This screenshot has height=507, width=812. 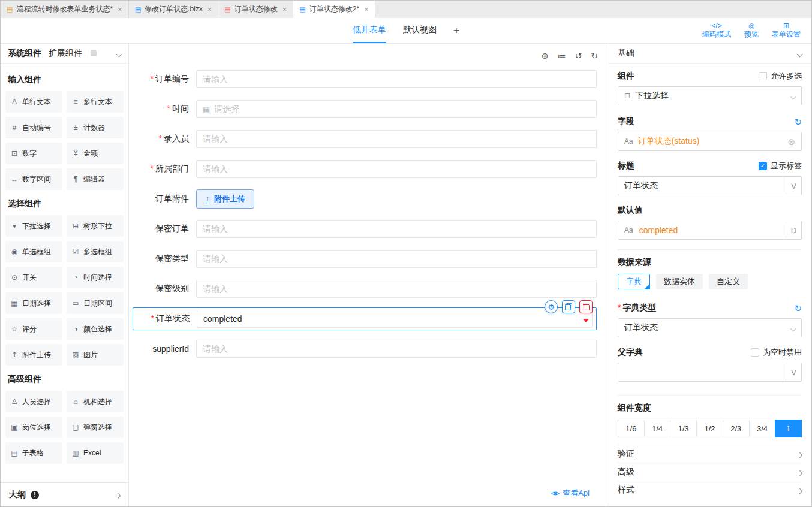 I want to click on tab-lowcode-form: 低开表单, so click(x=369, y=31).